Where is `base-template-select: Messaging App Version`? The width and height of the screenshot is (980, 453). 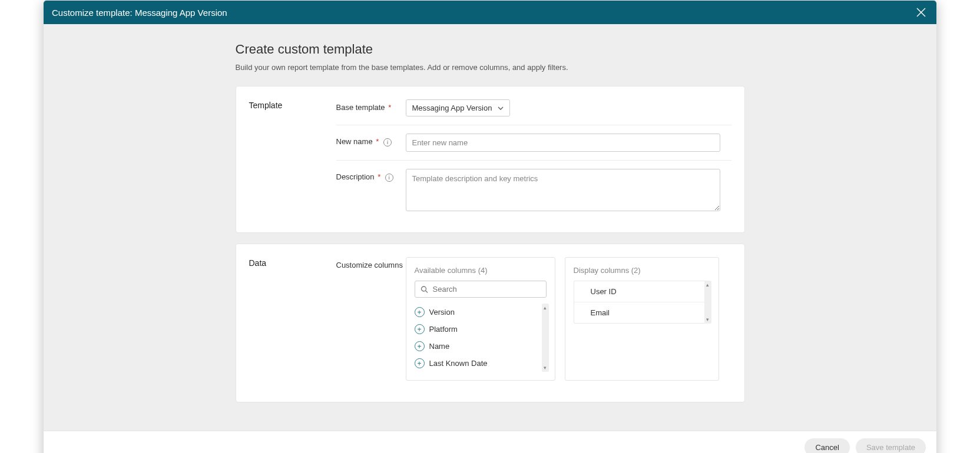
base-template-select: Messaging App Version is located at coordinates (458, 108).